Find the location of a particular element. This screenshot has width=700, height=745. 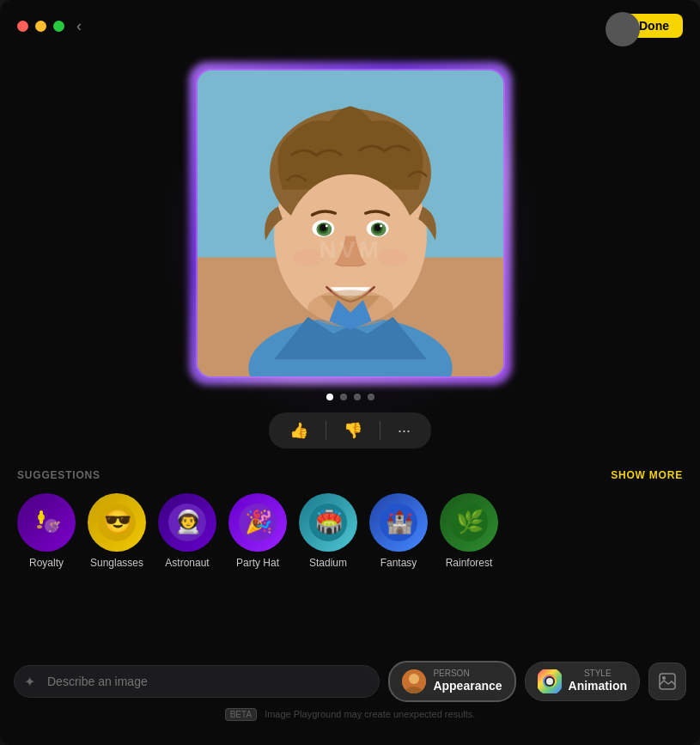

partyhat-icon: 🎉 is located at coordinates (258, 522).